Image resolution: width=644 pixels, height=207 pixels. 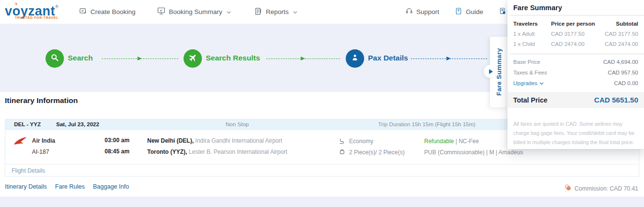 I want to click on departure-airport: New Delhi (DEL), Indira Gandhi Internati…, so click(x=215, y=141).